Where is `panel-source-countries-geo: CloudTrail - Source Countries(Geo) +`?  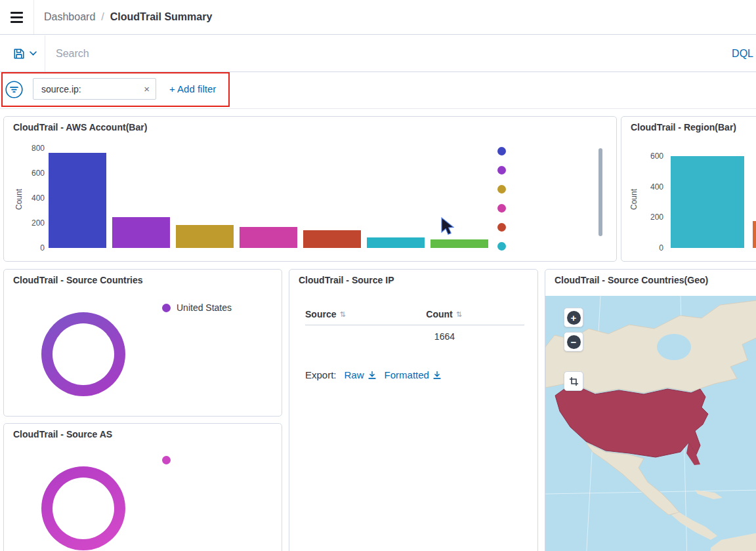
panel-source-countries-geo: CloudTrail - Source Countries(Geo) + is located at coordinates (650, 410).